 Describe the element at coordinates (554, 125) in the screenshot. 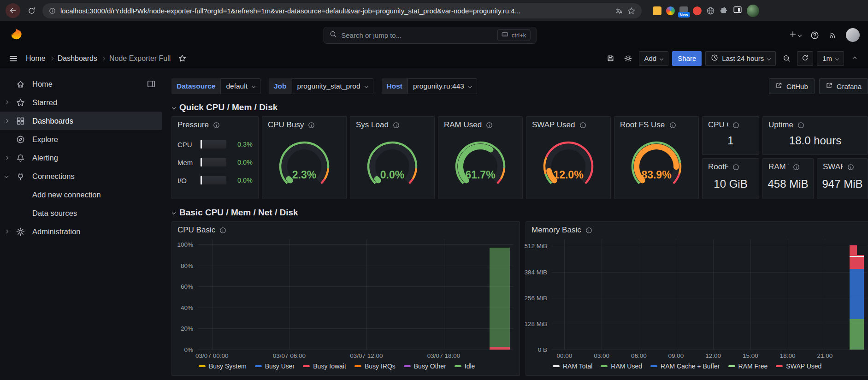

I see `panel-title: SWAP Used` at that location.